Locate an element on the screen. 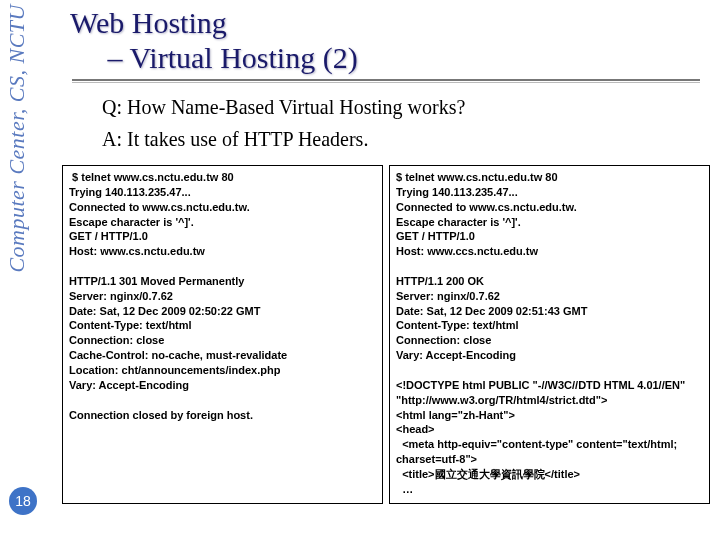  question-text: Q: How Name-Based Virtual Hosting works? is located at coordinates (406, 107).